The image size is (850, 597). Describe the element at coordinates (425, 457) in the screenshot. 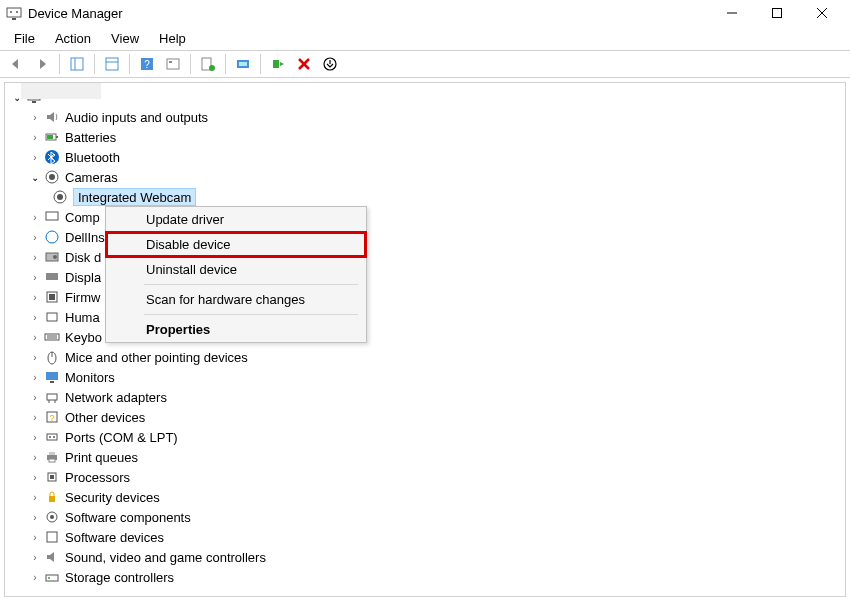

I see `tree-category-print: › Print queues` at that location.